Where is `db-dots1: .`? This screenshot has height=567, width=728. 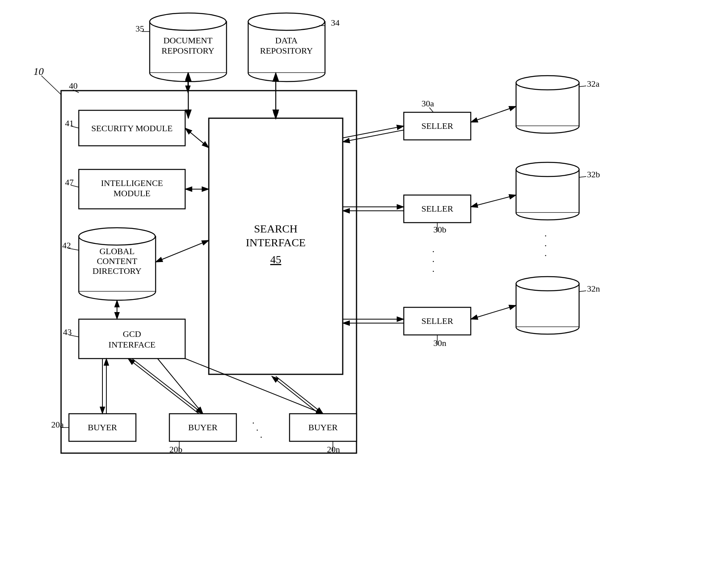
db-dots1: . is located at coordinates (546, 233).